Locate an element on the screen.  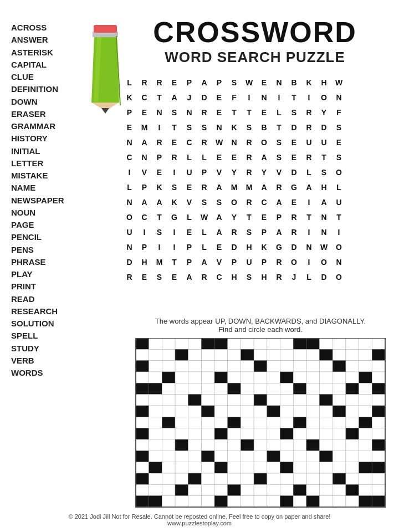
instructions: The words appear UP, DOWN, BACKWARDS, an… is located at coordinates (260, 325).